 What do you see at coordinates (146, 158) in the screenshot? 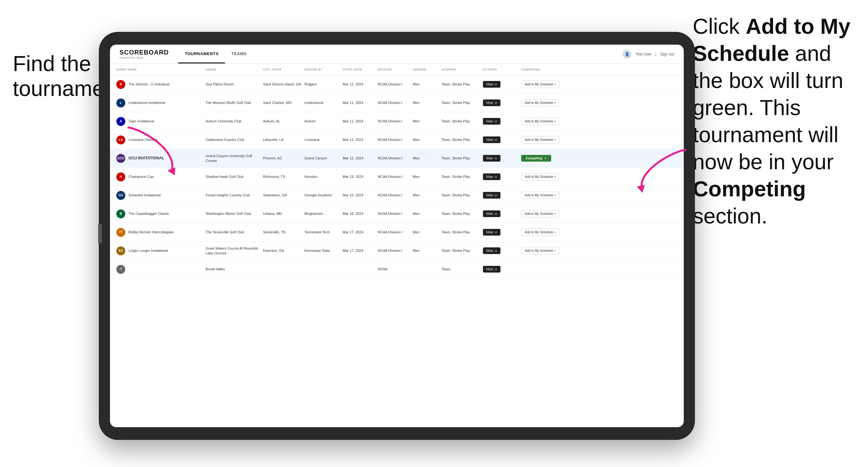
I see `event-name-text: GCU INVITATIONAL` at bounding box center [146, 158].